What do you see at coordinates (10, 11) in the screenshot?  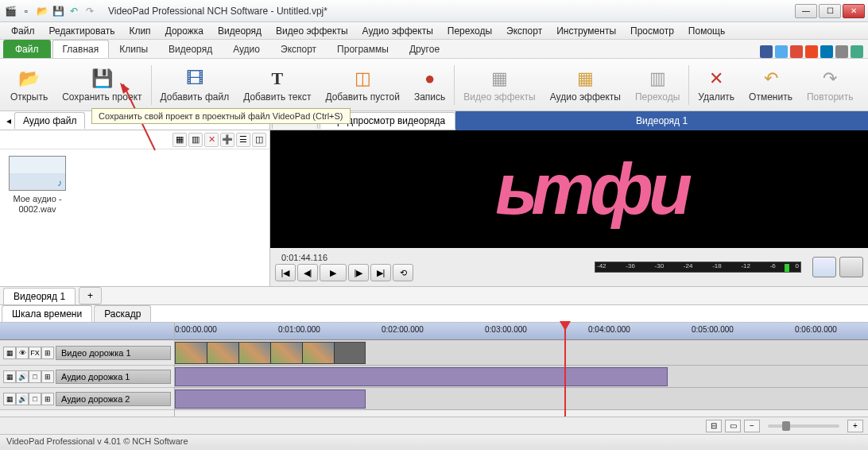 I see `app-icon: 🎬` at bounding box center [10, 11].